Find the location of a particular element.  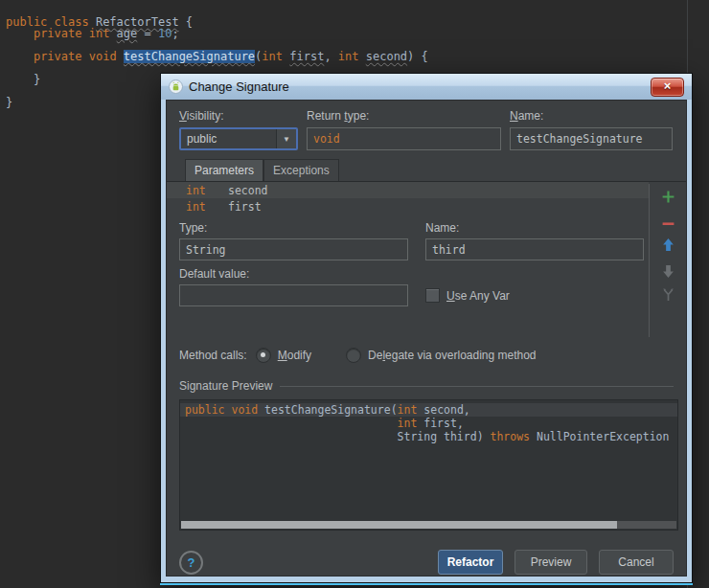

preview-button: Preview is located at coordinates (551, 562).